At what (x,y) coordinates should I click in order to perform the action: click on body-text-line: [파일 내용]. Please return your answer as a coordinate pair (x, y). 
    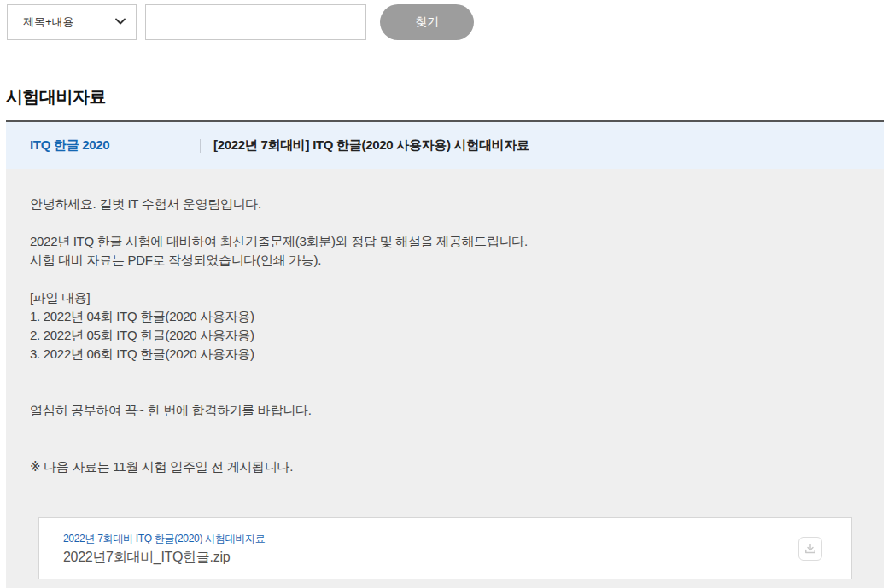
    Looking at the image, I should click on (445, 298).